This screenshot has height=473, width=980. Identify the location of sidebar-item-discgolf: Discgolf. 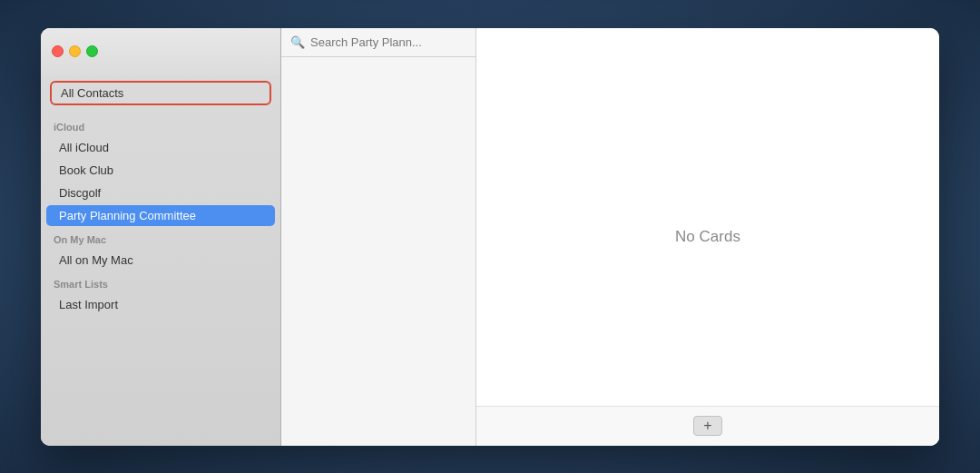
(161, 192).